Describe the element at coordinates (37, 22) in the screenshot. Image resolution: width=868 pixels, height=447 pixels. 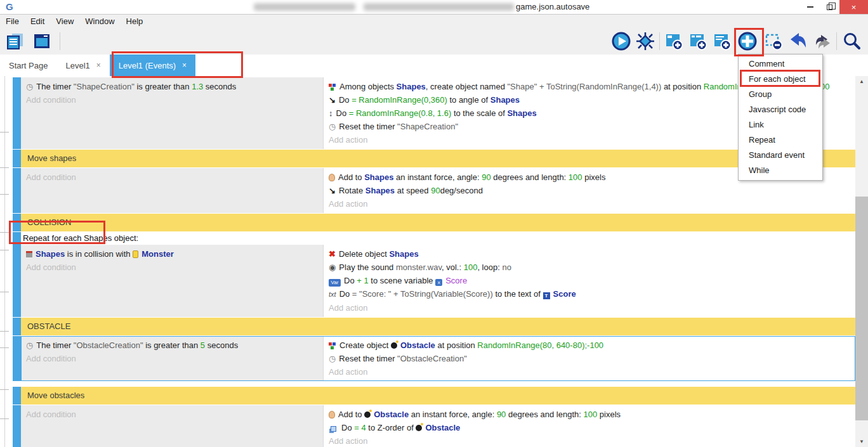
I see `menu-edit: Edit` at that location.